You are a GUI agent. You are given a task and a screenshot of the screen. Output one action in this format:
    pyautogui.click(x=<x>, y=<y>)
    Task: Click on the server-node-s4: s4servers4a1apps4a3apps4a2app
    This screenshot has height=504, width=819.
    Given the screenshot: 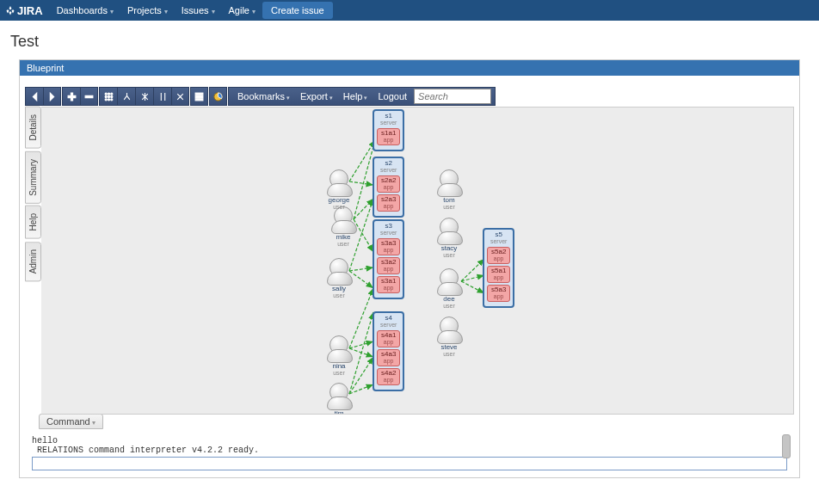 What is the action you would take?
    pyautogui.click(x=389, y=351)
    